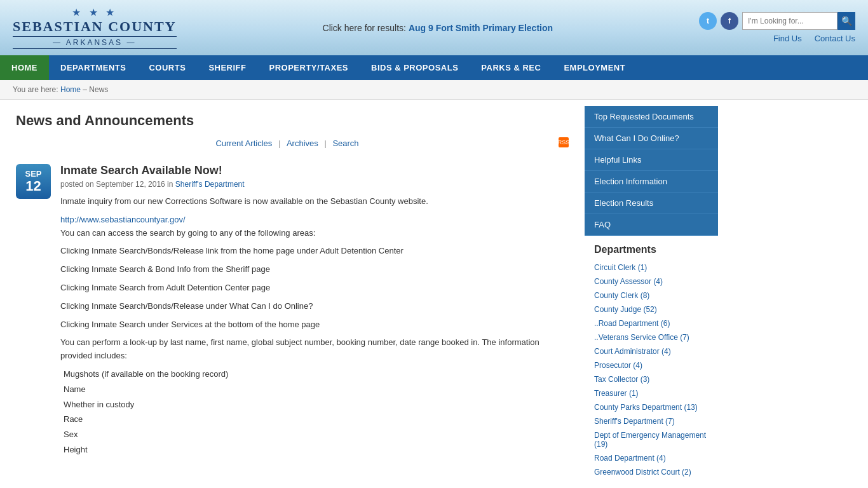 The image size is (868, 488). Describe the element at coordinates (651, 171) in the screenshot. I see `sidebar-quick-links: Top Requested DocumentsWhat Can I Do Onl…` at that location.